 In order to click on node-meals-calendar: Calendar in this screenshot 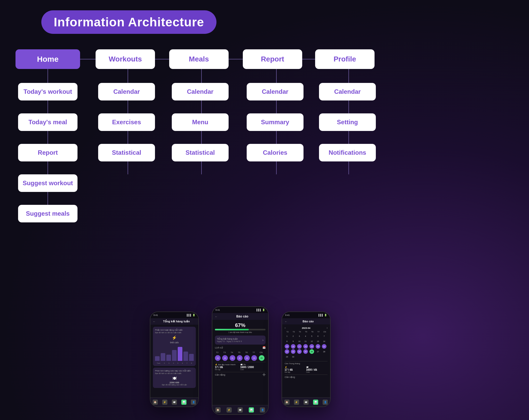, I will do `click(200, 92)`.